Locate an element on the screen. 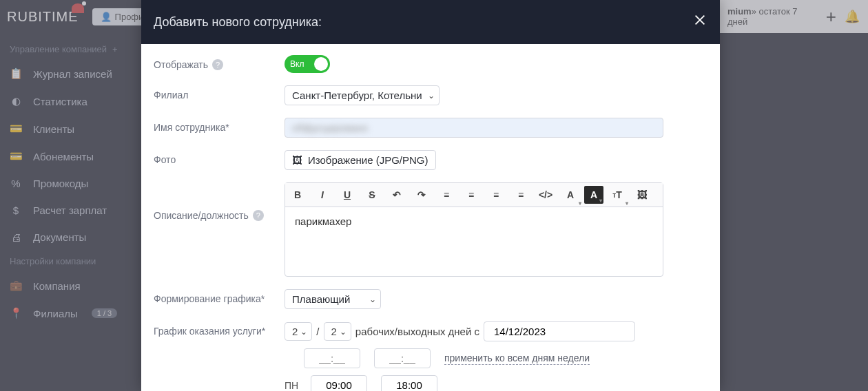 This screenshot has height=391, width=868. strike-button: S is located at coordinates (372, 195).